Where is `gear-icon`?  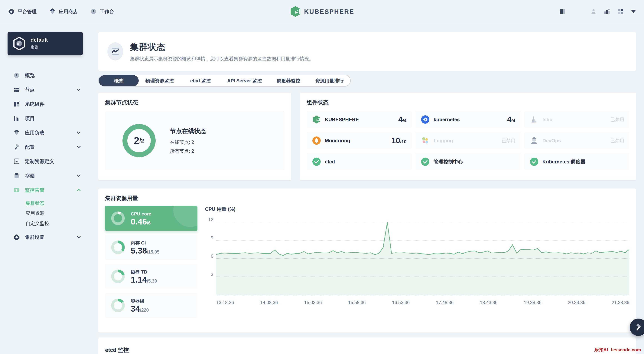
gear-icon is located at coordinates (16, 237).